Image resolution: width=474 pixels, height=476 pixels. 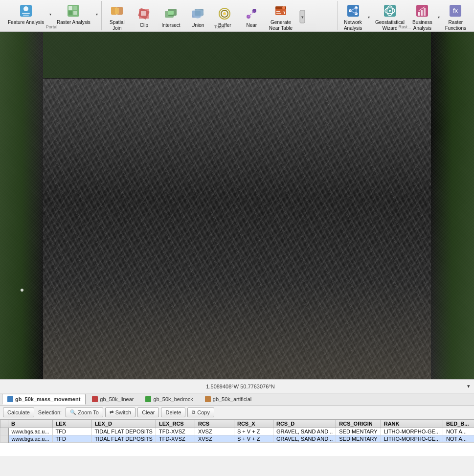 I want to click on raster-analysis-button: Raster Analysis, so click(x=73, y=14).